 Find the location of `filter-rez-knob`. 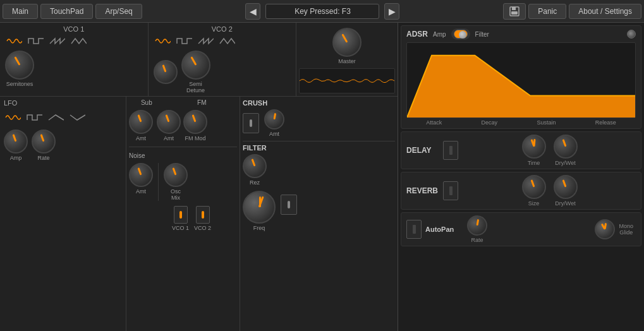

filter-rez-knob is located at coordinates (255, 166).